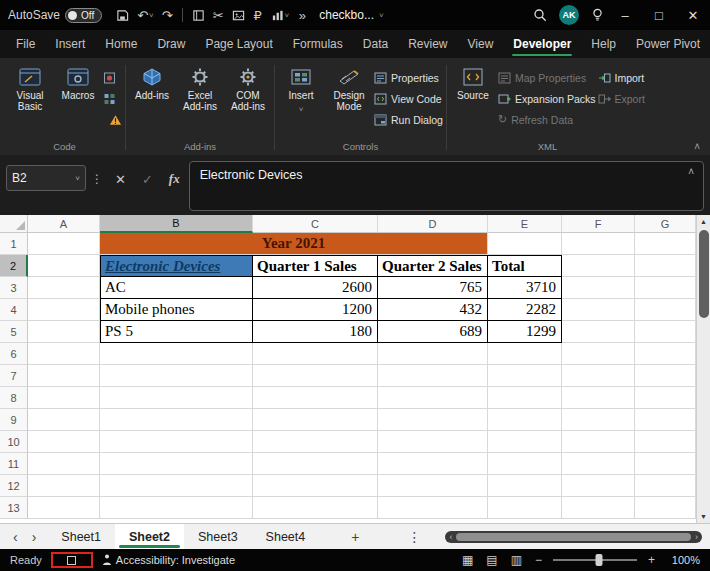 This screenshot has height=571, width=710. Describe the element at coordinates (14, 420) in the screenshot. I see `row-header-9: 9` at that location.